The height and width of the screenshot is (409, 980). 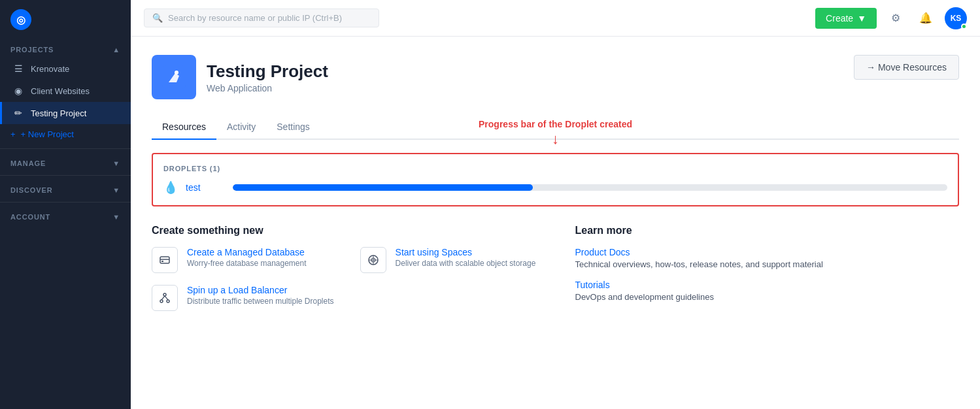 I want to click on create-spaces-desc: Deliver data with scalable object storag…, so click(x=465, y=263).